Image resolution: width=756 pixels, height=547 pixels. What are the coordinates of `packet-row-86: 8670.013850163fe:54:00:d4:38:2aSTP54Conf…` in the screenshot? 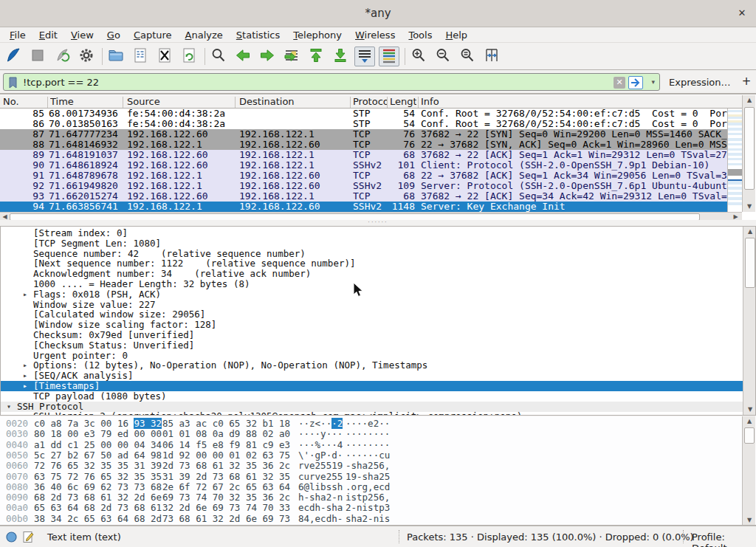 It's located at (363, 124).